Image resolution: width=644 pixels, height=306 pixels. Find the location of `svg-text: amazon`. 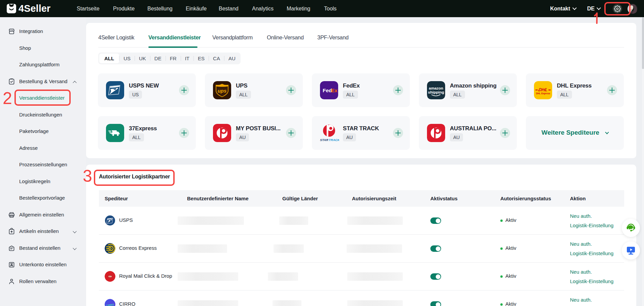

svg-text: amazon is located at coordinates (436, 88).